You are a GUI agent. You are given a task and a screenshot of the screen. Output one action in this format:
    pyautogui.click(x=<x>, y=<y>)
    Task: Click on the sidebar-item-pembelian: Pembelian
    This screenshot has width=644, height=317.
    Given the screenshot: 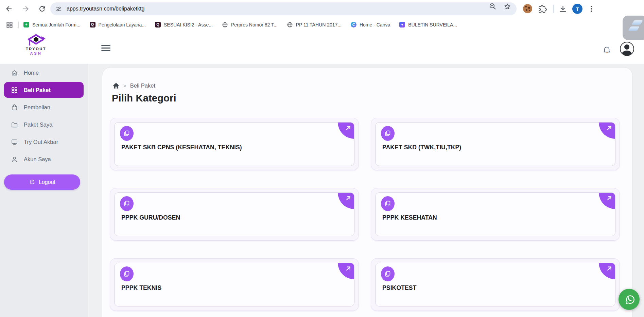 What is the action you would take?
    pyautogui.click(x=44, y=107)
    